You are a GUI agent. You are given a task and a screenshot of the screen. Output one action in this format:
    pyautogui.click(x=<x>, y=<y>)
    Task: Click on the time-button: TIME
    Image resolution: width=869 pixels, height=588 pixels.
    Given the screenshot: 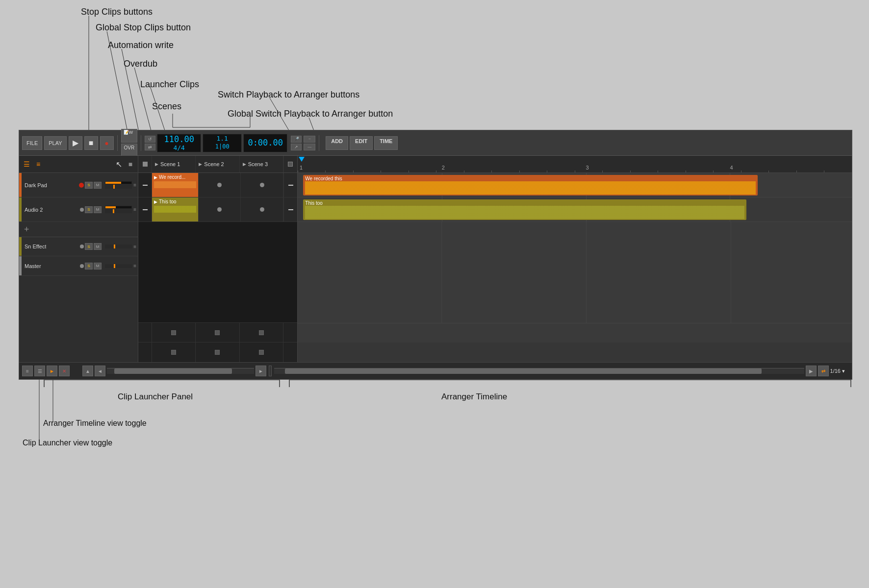 What is the action you would take?
    pyautogui.click(x=386, y=143)
    